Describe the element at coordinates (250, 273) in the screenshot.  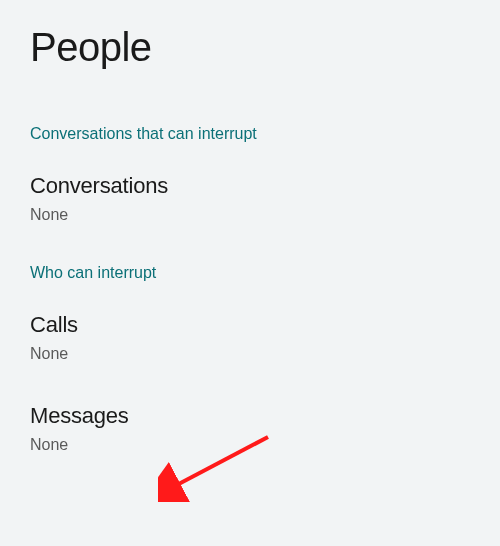
I see `section-header-interrupt: Who can interrupt` at that location.